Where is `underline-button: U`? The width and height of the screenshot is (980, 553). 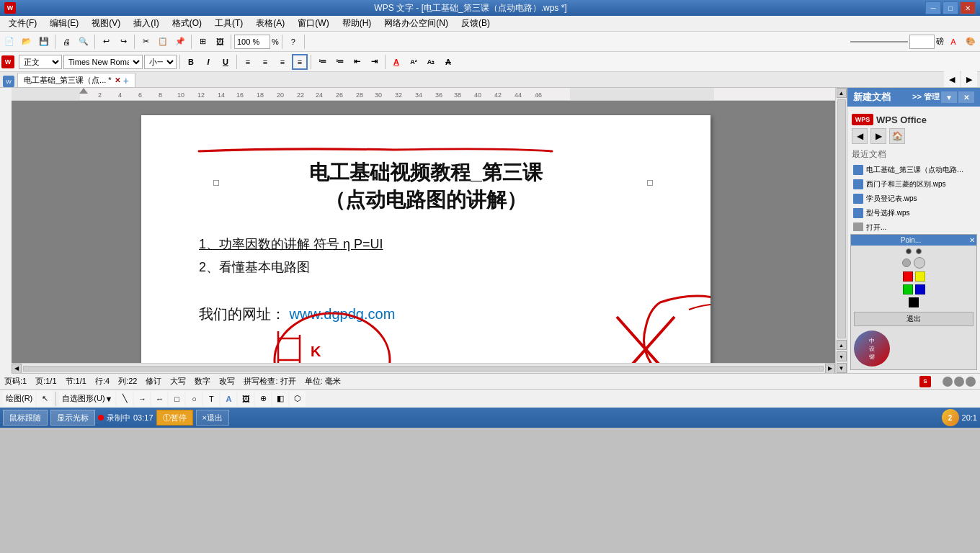
underline-button: U is located at coordinates (226, 62).